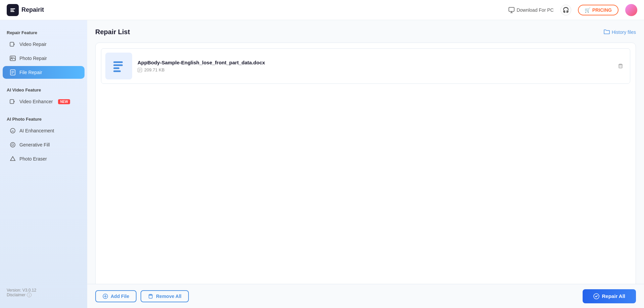 This screenshot has width=644, height=308. Describe the element at coordinates (621, 66) in the screenshot. I see `delete-file-button` at that location.